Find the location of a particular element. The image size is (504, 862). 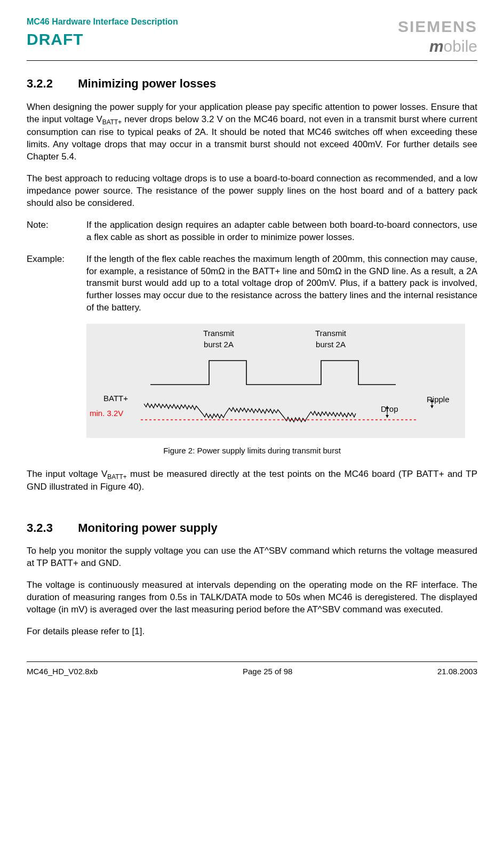

note-label: Note: is located at coordinates (50, 232).